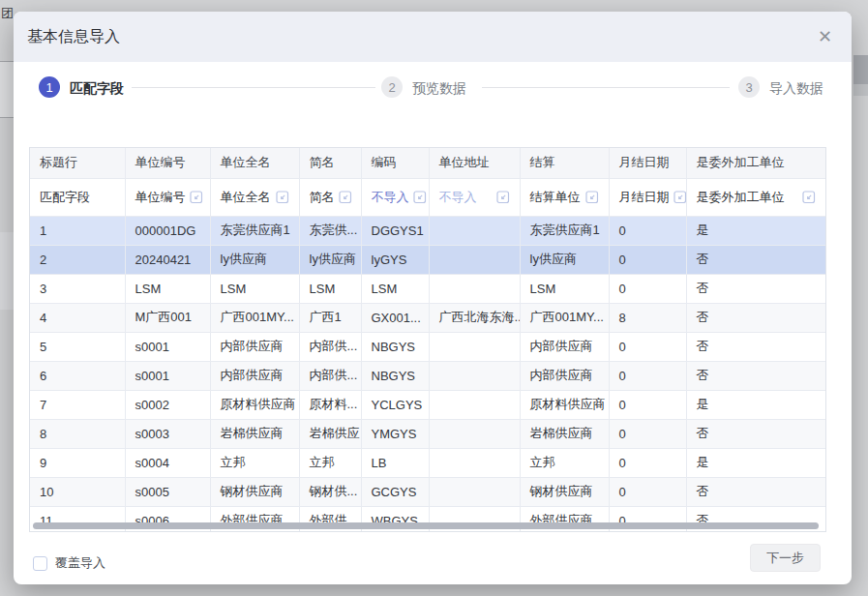 The image size is (868, 596). I want to click on match-field-value: 不导入, so click(459, 197).